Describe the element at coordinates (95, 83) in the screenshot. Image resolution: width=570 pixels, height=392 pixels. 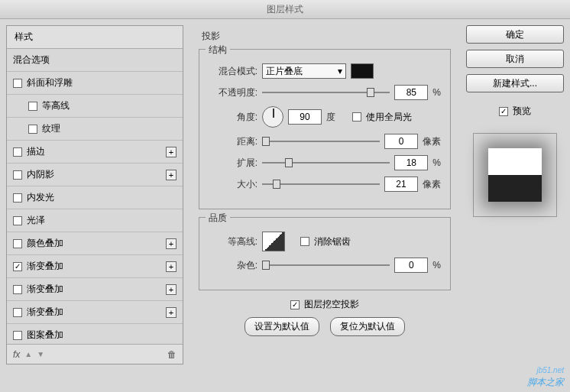
I see `style-item: 斜面和浮雕` at that location.